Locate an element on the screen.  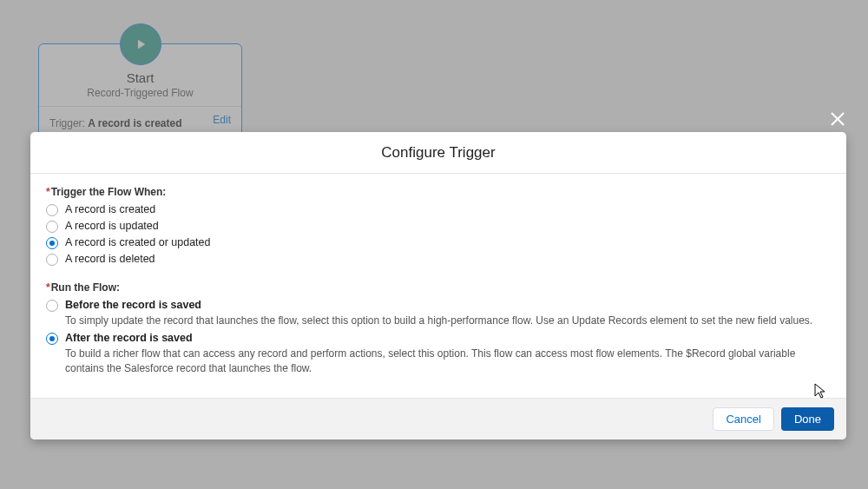
opt-record-created-or-updated: A record is created or updated is located at coordinates (438, 243).